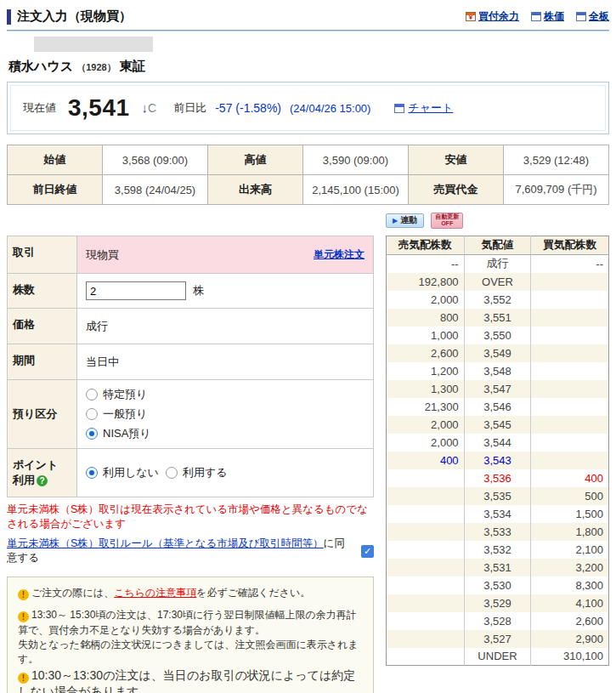 The image size is (616, 693). What do you see at coordinates (498, 656) in the screenshot?
I see `order-book-row: UNDER 310,100` at bounding box center [498, 656].